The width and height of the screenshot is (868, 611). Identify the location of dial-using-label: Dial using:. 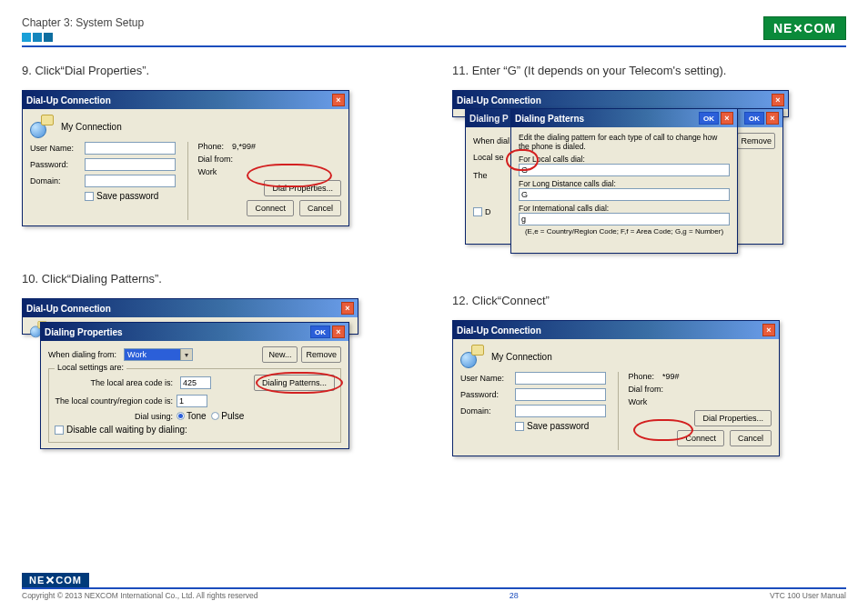
(114, 416).